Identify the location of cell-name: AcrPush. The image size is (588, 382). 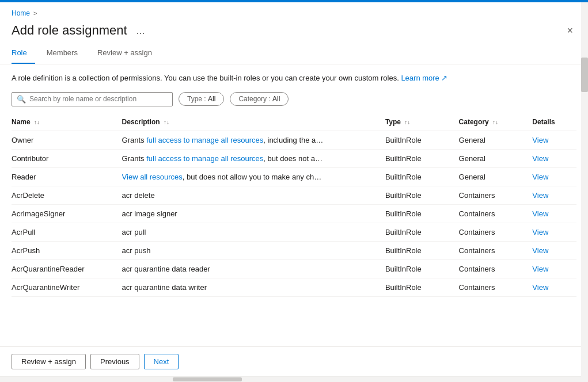
(67, 250).